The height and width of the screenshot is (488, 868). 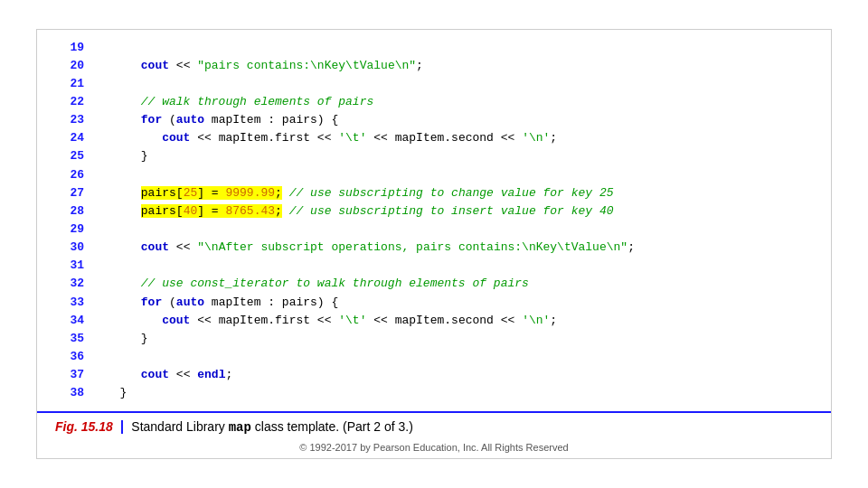 I want to click on code-line: 25 }, so click(x=434, y=156).